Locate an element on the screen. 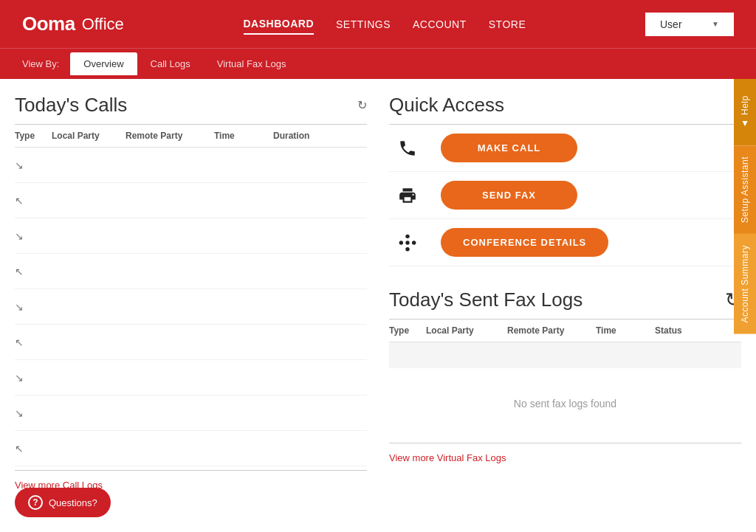 This screenshot has width=756, height=532. logo: Ooma Office is located at coordinates (73, 24).